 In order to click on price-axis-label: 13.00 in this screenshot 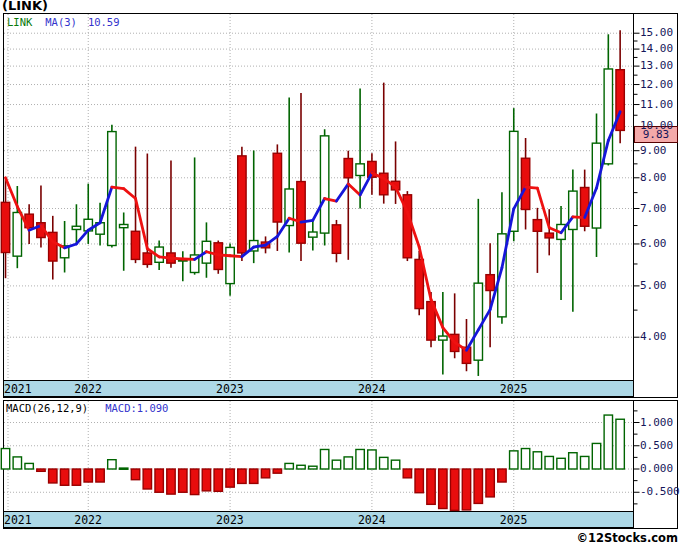, I will do `click(656, 66)`.